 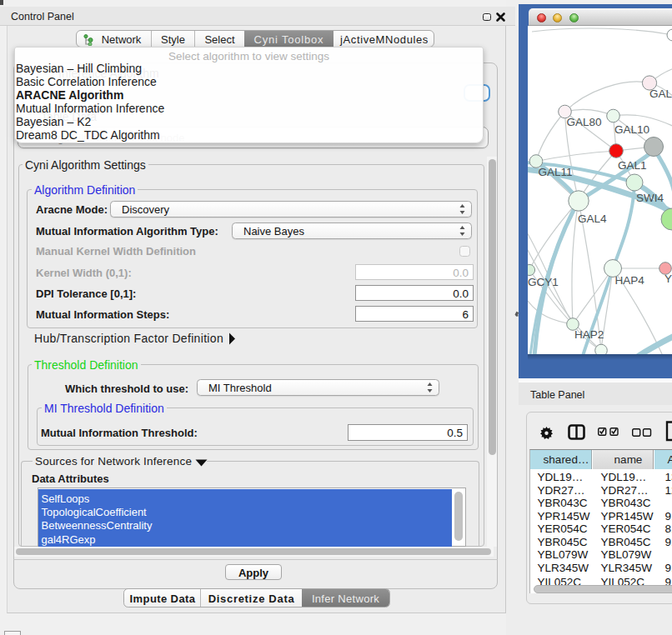 I want to click on svg-text: GAL10, so click(x=632, y=130).